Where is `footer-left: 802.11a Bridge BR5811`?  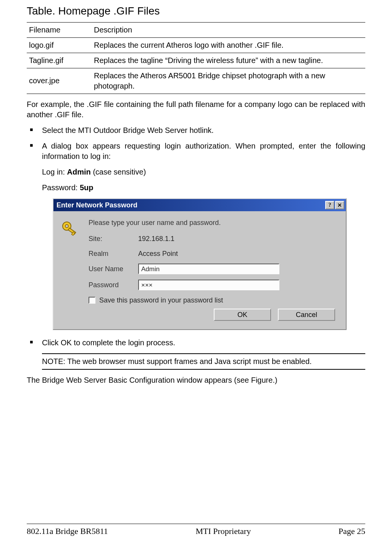 footer-left: 802.11a Bridge BR5811 is located at coordinates (67, 531).